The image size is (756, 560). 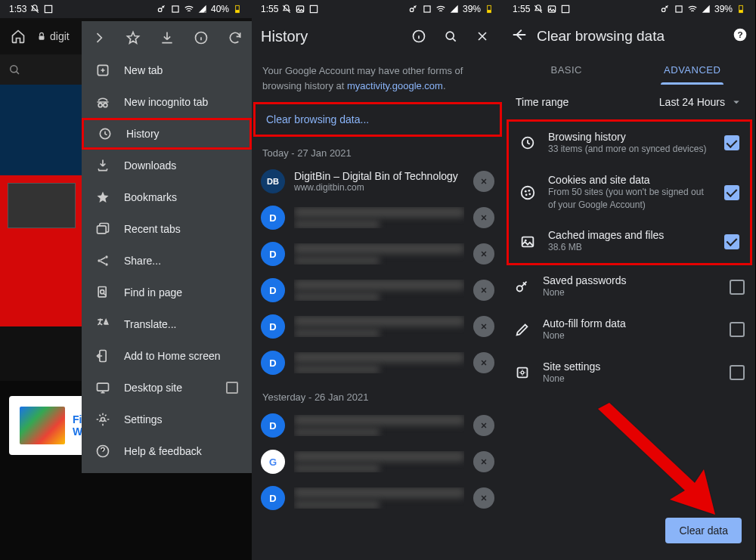 What do you see at coordinates (702, 102) in the screenshot?
I see `time-range-dropdown: Last 24 Hours` at bounding box center [702, 102].